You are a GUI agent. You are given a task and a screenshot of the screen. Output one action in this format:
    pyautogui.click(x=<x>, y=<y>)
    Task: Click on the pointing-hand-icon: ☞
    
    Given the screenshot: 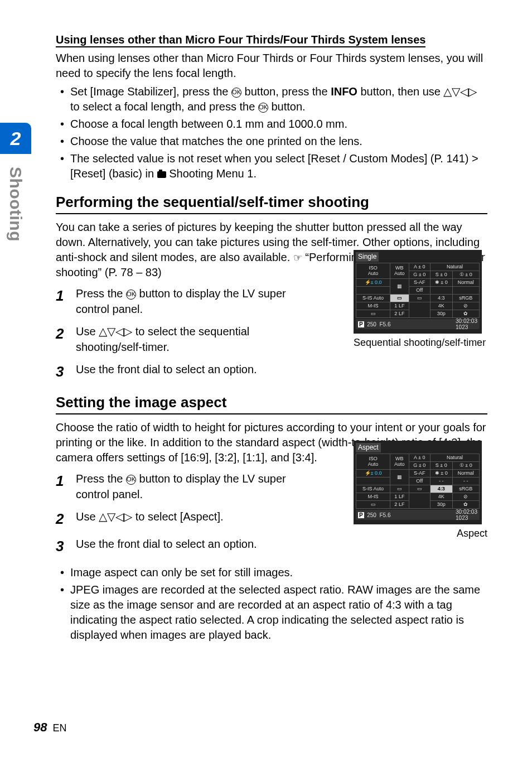 What is the action you would take?
    pyautogui.click(x=298, y=258)
    